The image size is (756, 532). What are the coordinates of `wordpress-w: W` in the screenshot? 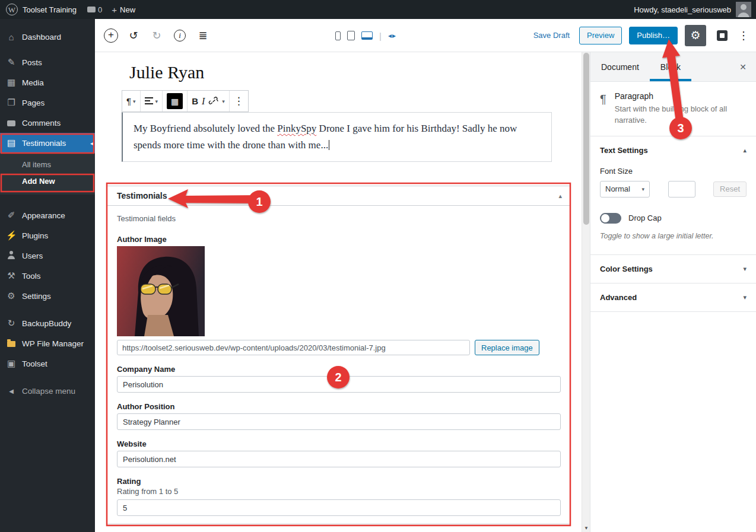 It's located at (12, 9).